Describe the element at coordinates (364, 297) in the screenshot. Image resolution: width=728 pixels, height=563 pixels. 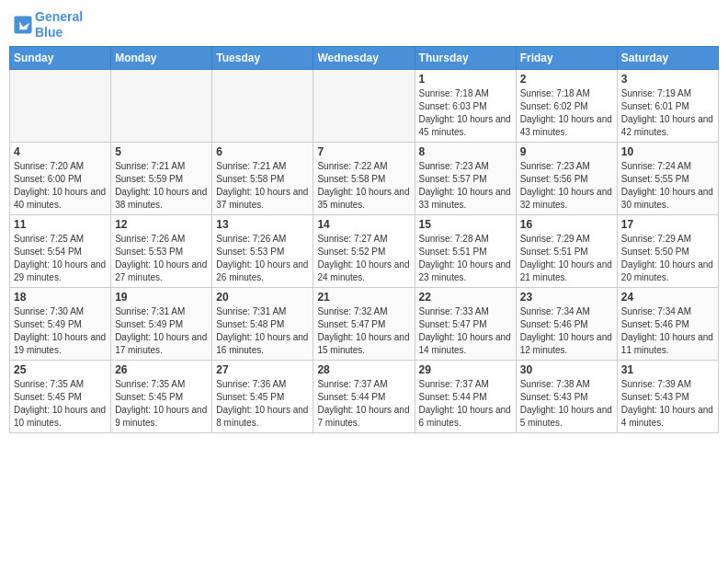
I see `day-number: 21` at that location.